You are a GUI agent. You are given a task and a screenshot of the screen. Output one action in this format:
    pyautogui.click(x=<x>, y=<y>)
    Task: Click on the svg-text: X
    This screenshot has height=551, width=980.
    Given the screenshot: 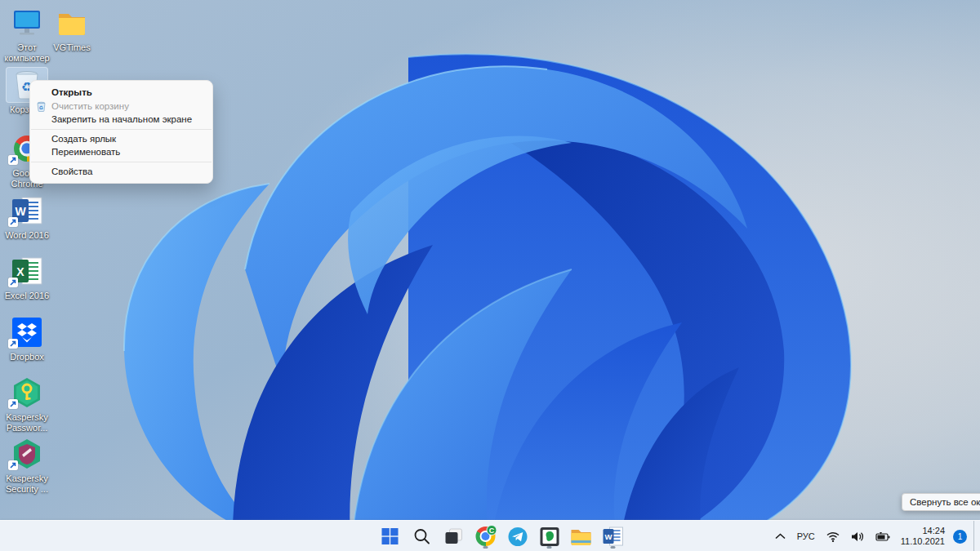 What is the action you would take?
    pyautogui.click(x=20, y=272)
    